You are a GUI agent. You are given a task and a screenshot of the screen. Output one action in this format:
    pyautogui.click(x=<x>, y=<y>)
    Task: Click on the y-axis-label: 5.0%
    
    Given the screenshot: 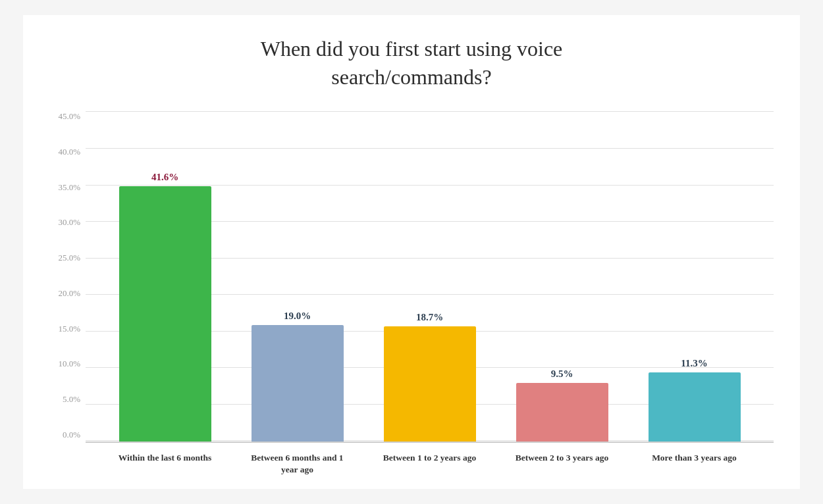 What is the action you would take?
    pyautogui.click(x=67, y=399)
    